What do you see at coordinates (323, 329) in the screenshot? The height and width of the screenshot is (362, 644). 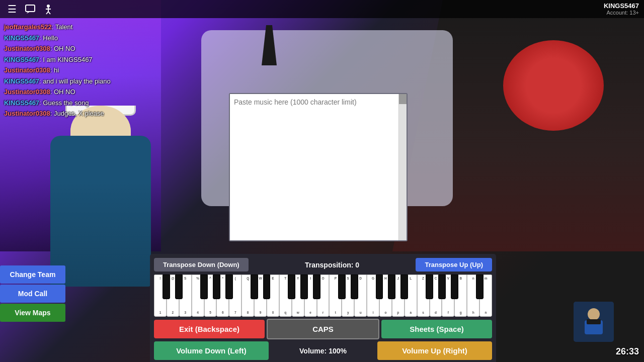 I see `bottom-buttons-row1: Exit (Backspace) CAPS Sheets (Space)` at bounding box center [323, 329].